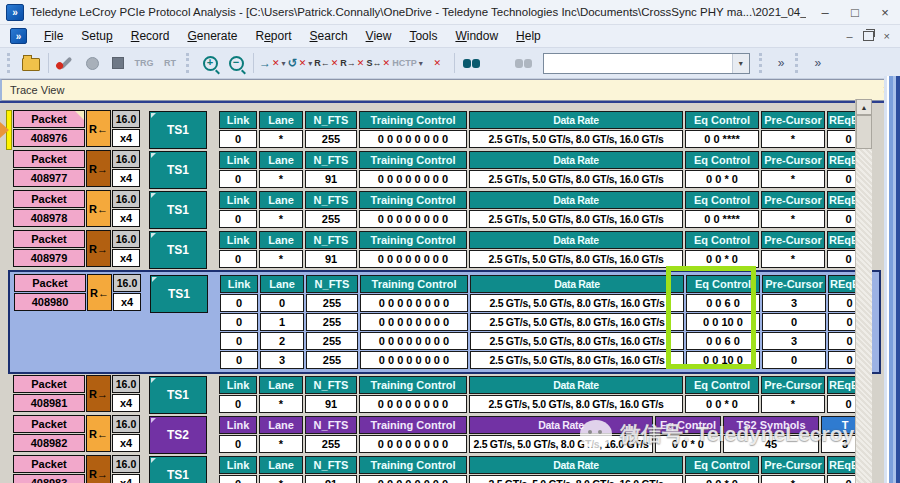 The width and height of the screenshot is (900, 483). What do you see at coordinates (794, 341) in the screenshot?
I see `cell: 3` at bounding box center [794, 341].